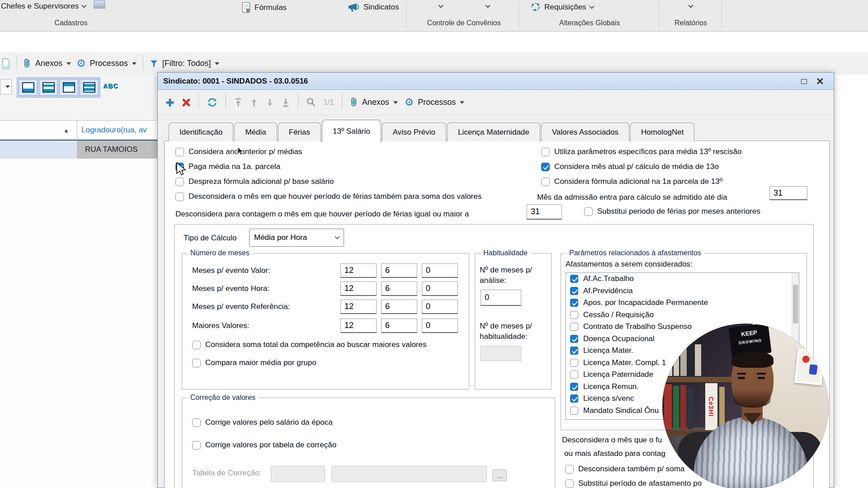  What do you see at coordinates (630, 167) in the screenshot?
I see `checkbox-considera-mes-atual: Considera mês atual p/ cálculo de média …` at bounding box center [630, 167].